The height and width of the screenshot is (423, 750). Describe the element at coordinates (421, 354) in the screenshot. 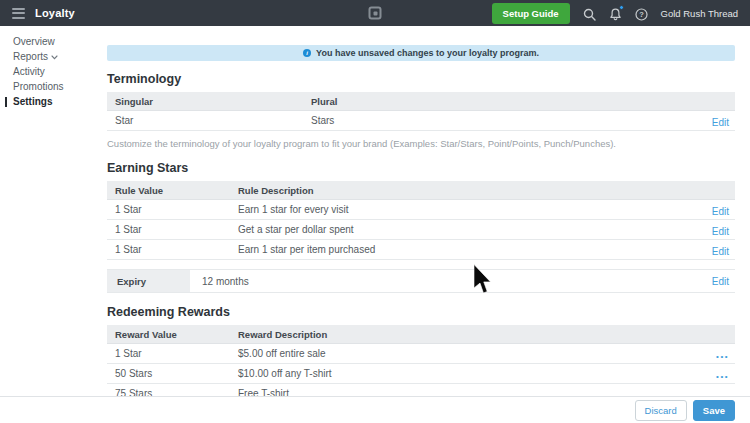

I see `table-row: 1 Star $5.00 off entire sale •••` at that location.